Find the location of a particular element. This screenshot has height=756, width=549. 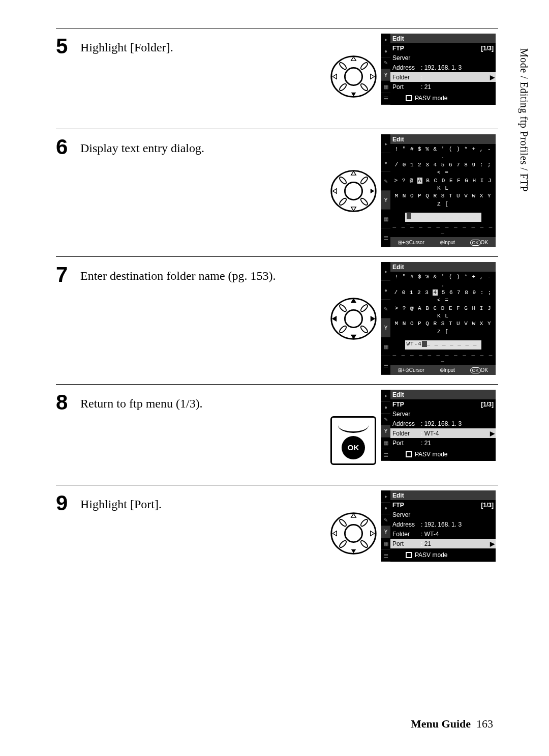

side-breadcrumb-text: Mode / Editing ftp Profiles / FTP is located at coordinates (524, 120).